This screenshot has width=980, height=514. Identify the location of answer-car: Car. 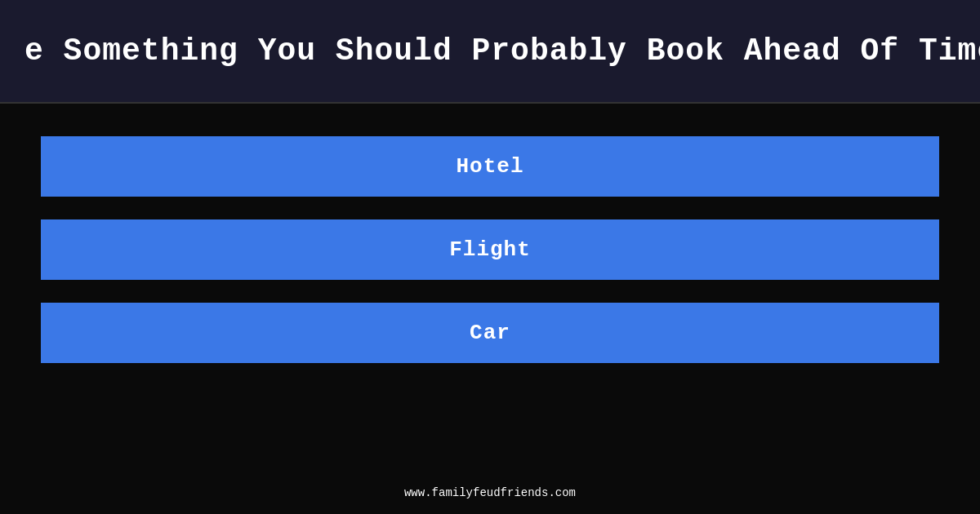
(490, 333).